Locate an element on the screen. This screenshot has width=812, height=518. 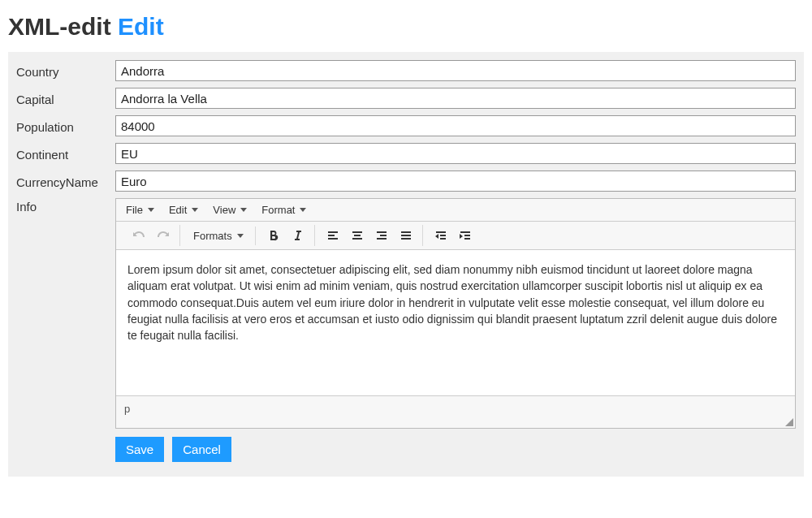
indent-icon is located at coordinates (465, 235).